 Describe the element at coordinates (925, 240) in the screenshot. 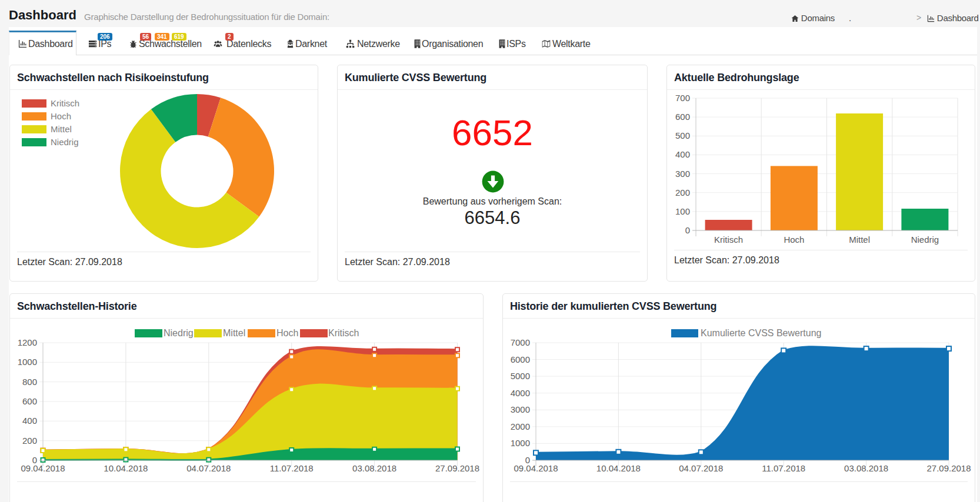

I see `svg-text: Niedrig` at that location.